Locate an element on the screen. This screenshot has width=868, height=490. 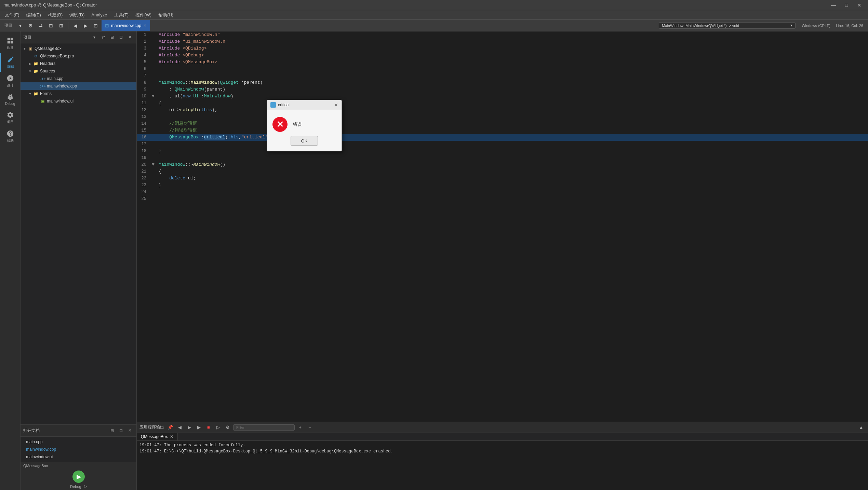
collapse-btn: ⊟ is located at coordinates (51, 26).